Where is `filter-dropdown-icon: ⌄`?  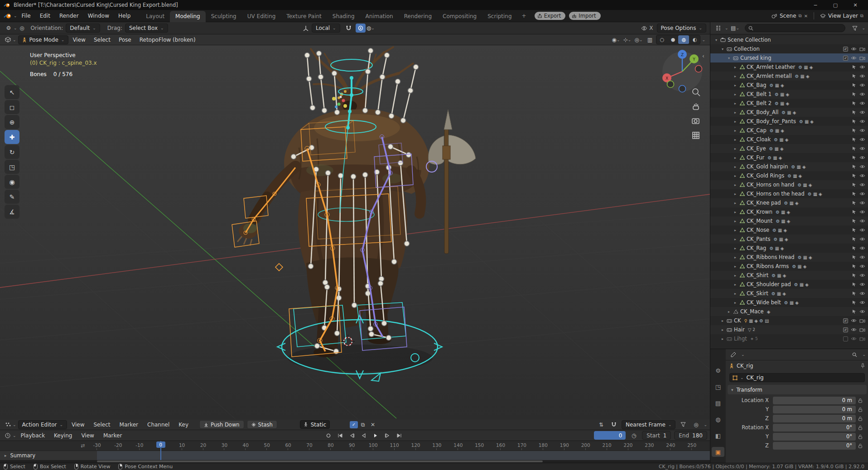 filter-dropdown-icon: ⌄ is located at coordinates (864, 355).